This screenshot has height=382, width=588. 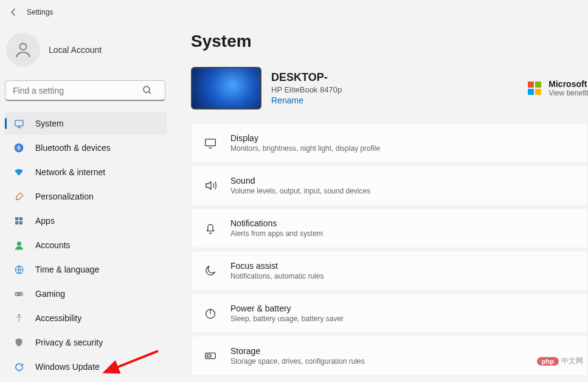 What do you see at coordinates (45, 221) in the screenshot?
I see `sidebar-item-label: Apps` at bounding box center [45, 221].